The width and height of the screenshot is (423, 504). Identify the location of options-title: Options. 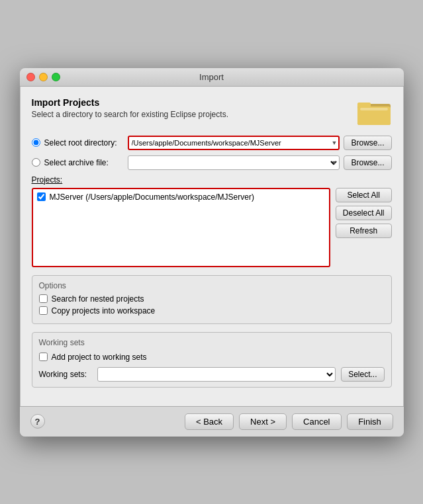
(212, 286).